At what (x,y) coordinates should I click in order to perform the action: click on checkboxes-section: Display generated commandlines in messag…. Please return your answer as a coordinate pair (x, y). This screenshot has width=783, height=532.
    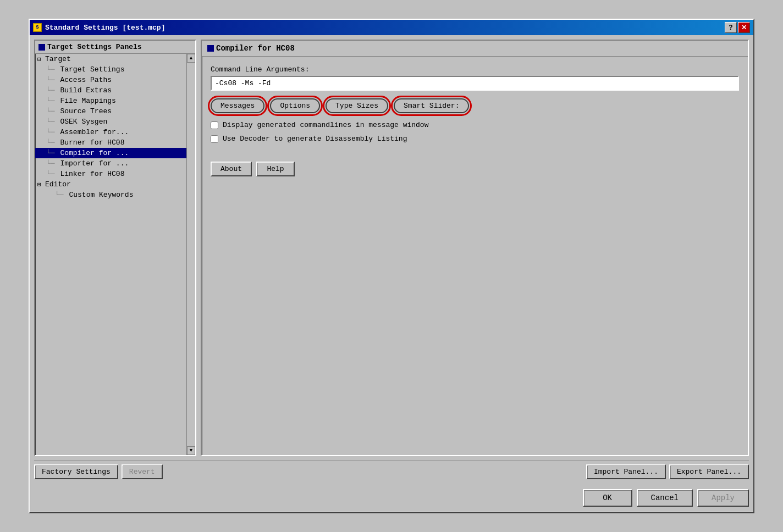
    Looking at the image, I should click on (475, 132).